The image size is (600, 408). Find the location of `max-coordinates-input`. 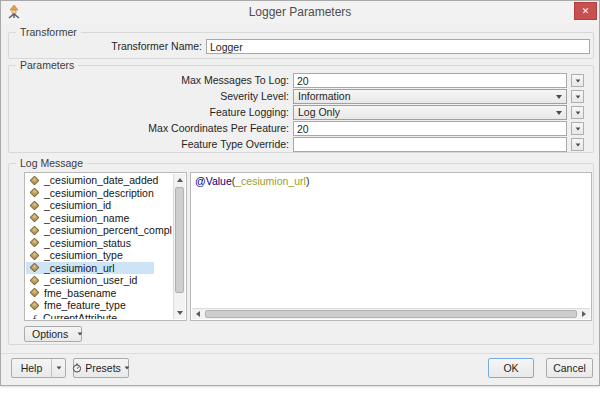

max-coordinates-input is located at coordinates (430, 128).